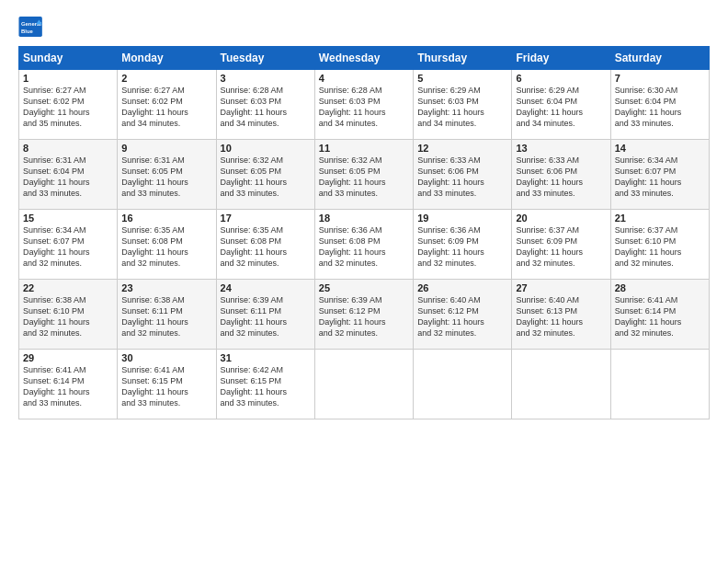  Describe the element at coordinates (660, 107) in the screenshot. I see `day-info: Sunrise: 6:30 AM Sunset: 6:04 PM Dayligh…` at that location.